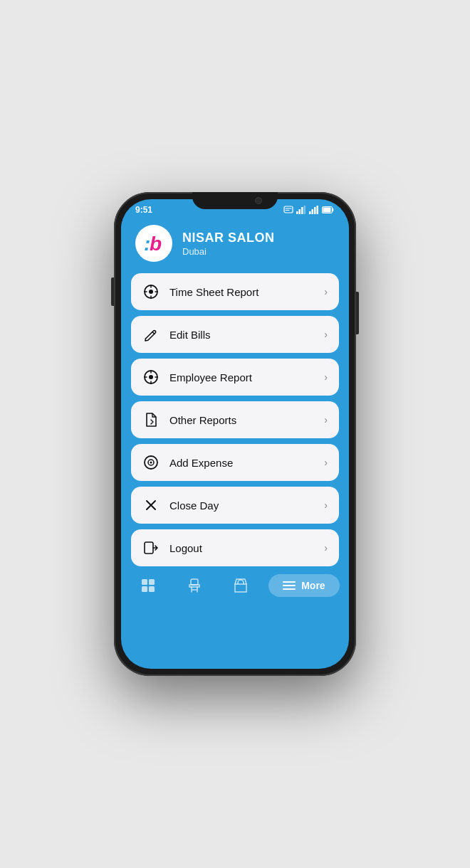  Describe the element at coordinates (301, 210) in the screenshot. I see `signal-icon` at that location.